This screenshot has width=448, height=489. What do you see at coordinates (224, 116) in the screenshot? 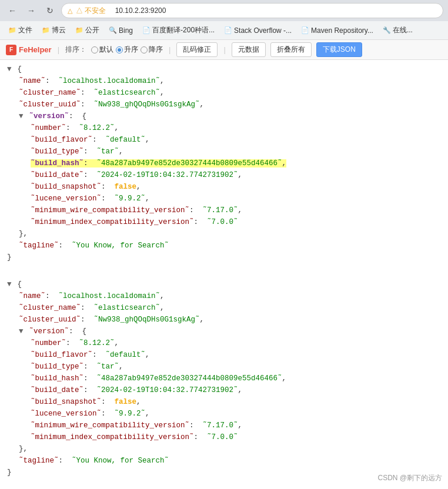
I see `block1-version-key: ▼ ˜version˜: {` at bounding box center [224, 116].